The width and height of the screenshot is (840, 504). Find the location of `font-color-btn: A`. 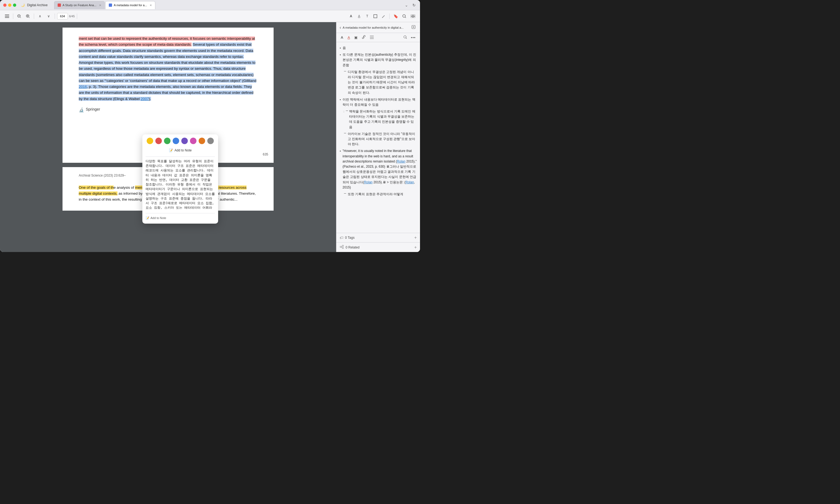

font-color-btn: A is located at coordinates (359, 16).